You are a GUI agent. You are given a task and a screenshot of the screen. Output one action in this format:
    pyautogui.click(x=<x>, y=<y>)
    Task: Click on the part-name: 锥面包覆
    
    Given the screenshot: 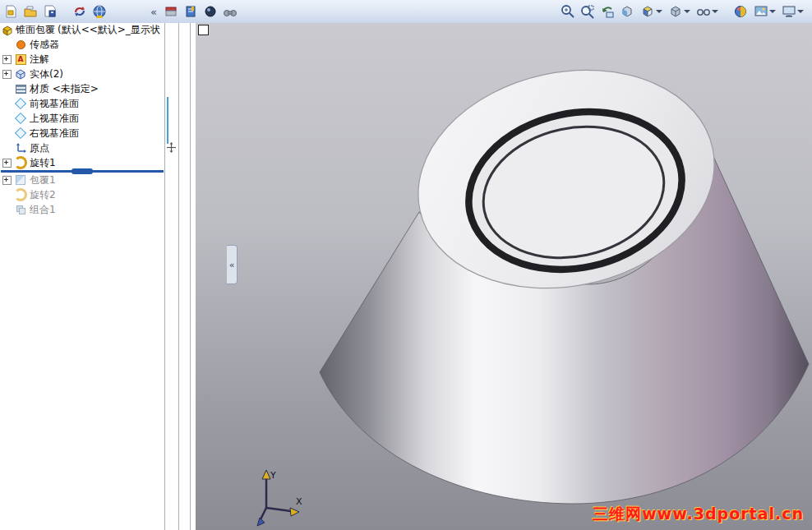 What is the action you would take?
    pyautogui.click(x=35, y=30)
    